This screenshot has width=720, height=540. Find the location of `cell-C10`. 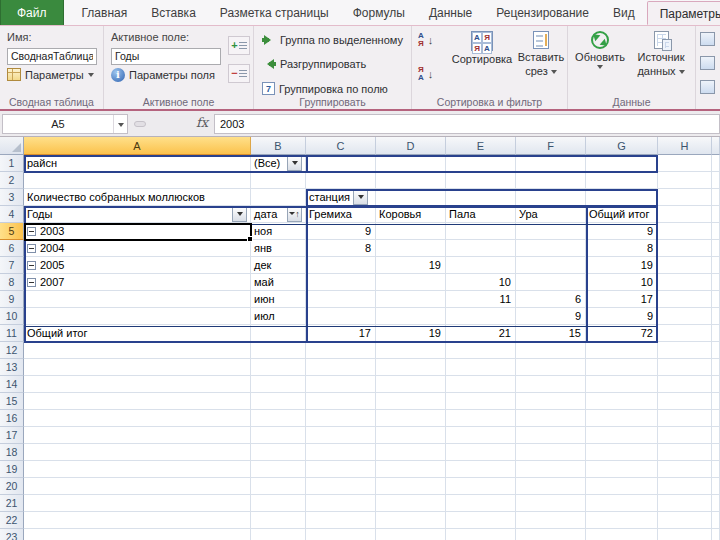

cell-C10 is located at coordinates (341, 316).